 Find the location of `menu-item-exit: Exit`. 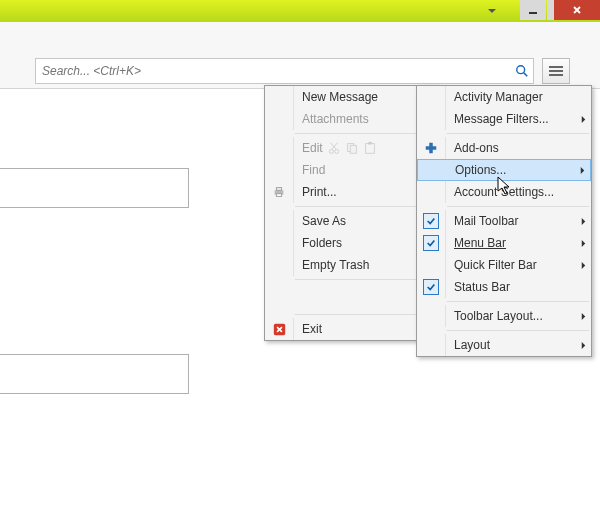

menu-item-exit: Exit is located at coordinates (351, 329).